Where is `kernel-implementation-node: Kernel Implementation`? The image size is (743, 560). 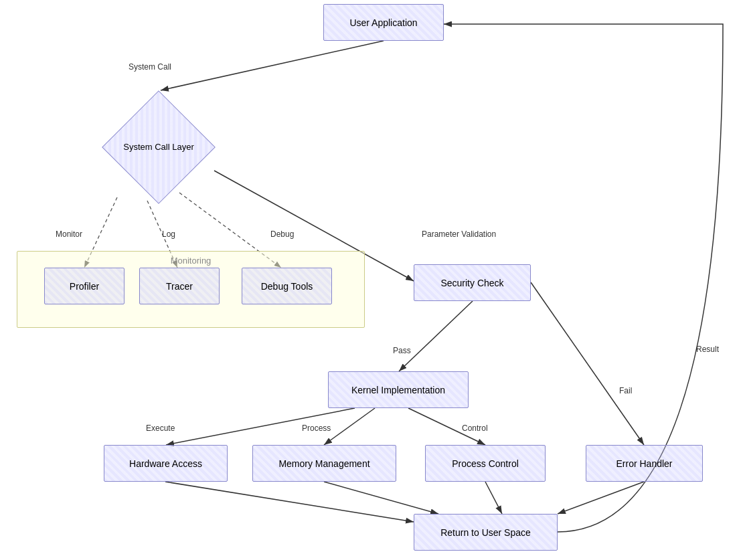
kernel-implementation-node: Kernel Implementation is located at coordinates (398, 389).